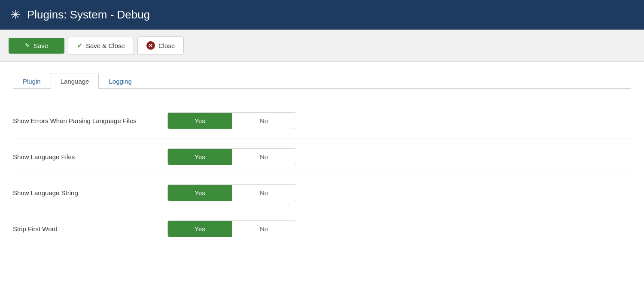  What do you see at coordinates (264, 121) in the screenshot?
I see `toggle-show-errors-no: No` at bounding box center [264, 121].